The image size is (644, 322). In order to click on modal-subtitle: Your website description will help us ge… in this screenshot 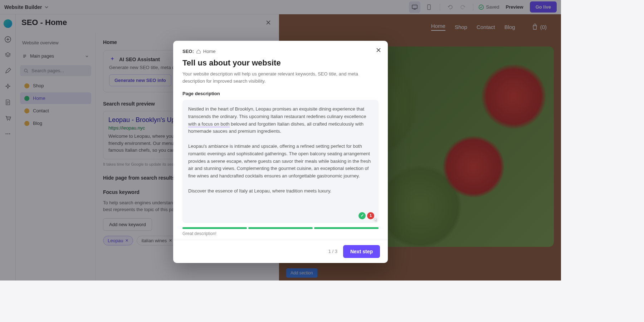, I will do `click(280, 77)`.